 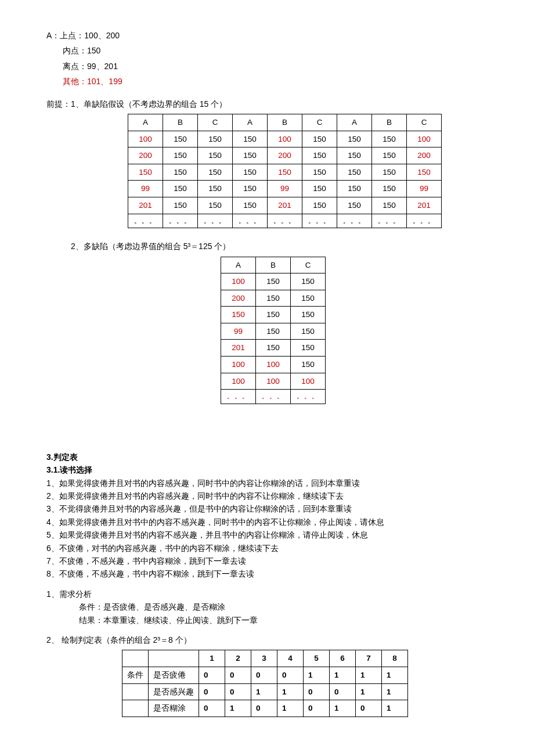 I want to click on table-row: 200150150, so click(x=273, y=298).